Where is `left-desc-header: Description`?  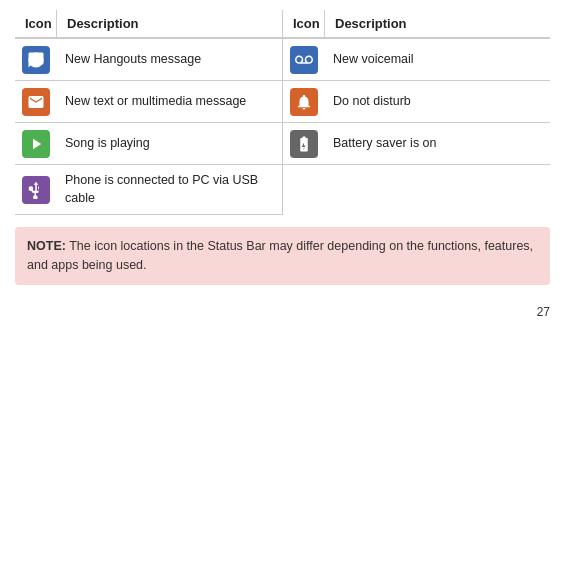
left-desc-header: Description is located at coordinates (170, 24).